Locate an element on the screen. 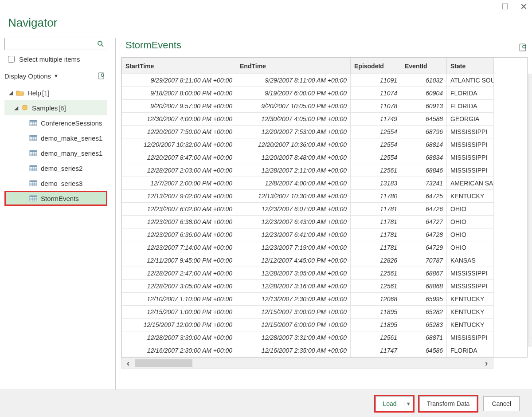 This screenshot has height=417, width=532. transform-data-button: Transform Data is located at coordinates (449, 404).